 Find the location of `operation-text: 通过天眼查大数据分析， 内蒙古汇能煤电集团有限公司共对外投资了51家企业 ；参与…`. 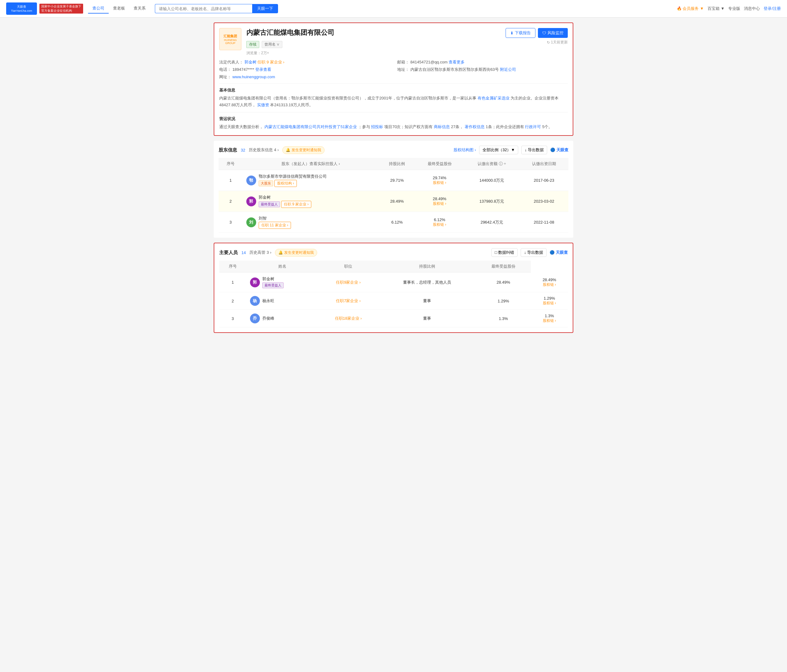

operation-text: 通过天眼查大数据分析， 内蒙古汇能煤电集团有限公司共对外投资了51家企业 ；参与… is located at coordinates (394, 127).